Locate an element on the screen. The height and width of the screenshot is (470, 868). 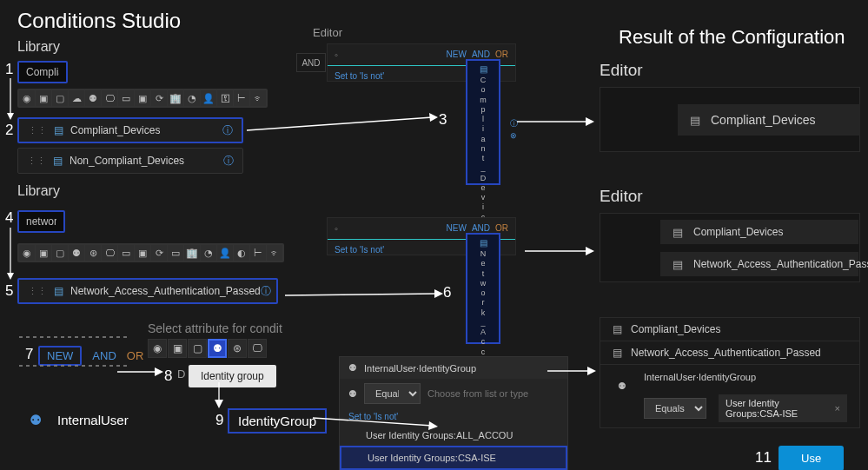
library-toolbar-2: ◉ ▣ ▢ ⚉ ⊛ 🖵 ▭ ▣ ⟳ ▭ 🏢 ◔ 👤 ◐ ⊢ ᯤ is located at coordinates (151, 253).